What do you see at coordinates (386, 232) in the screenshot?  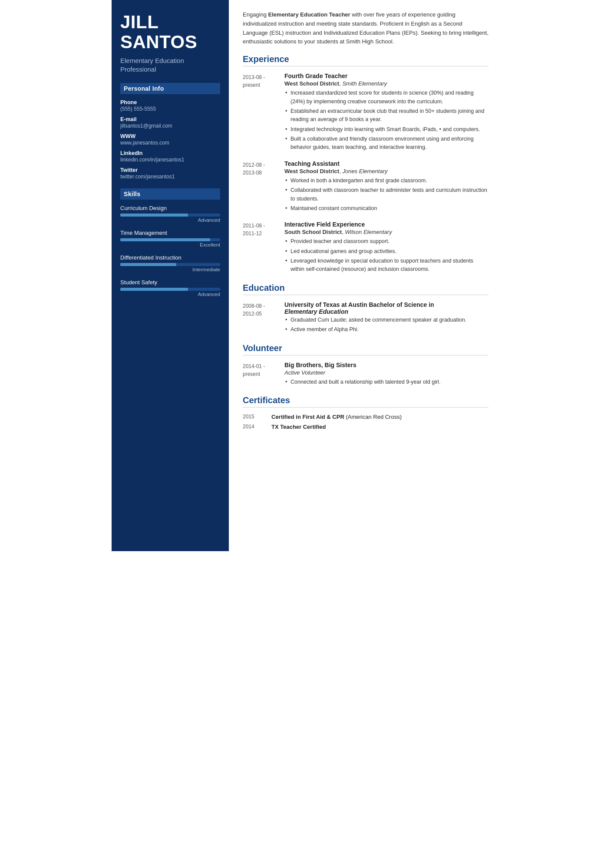 I see `entry-org: South School District, Wilson Elementary` at bounding box center [386, 232].